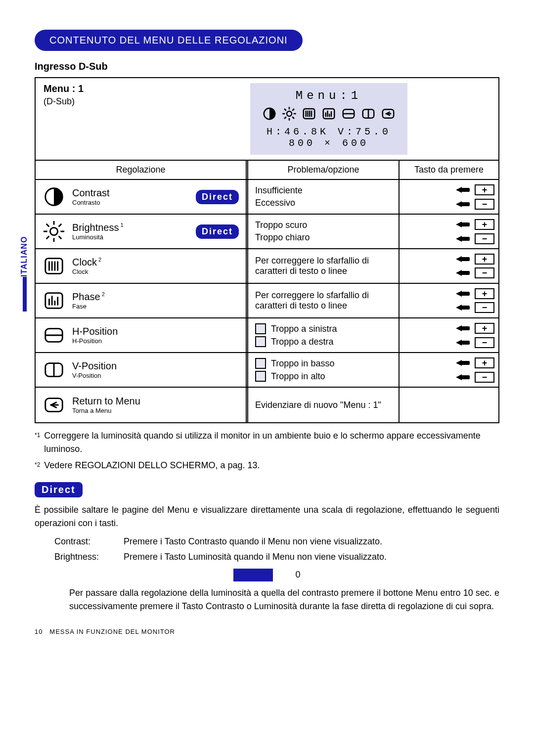  Describe the element at coordinates (323, 329) in the screenshot. I see `problem-option: Troppo a sinistra` at that location.